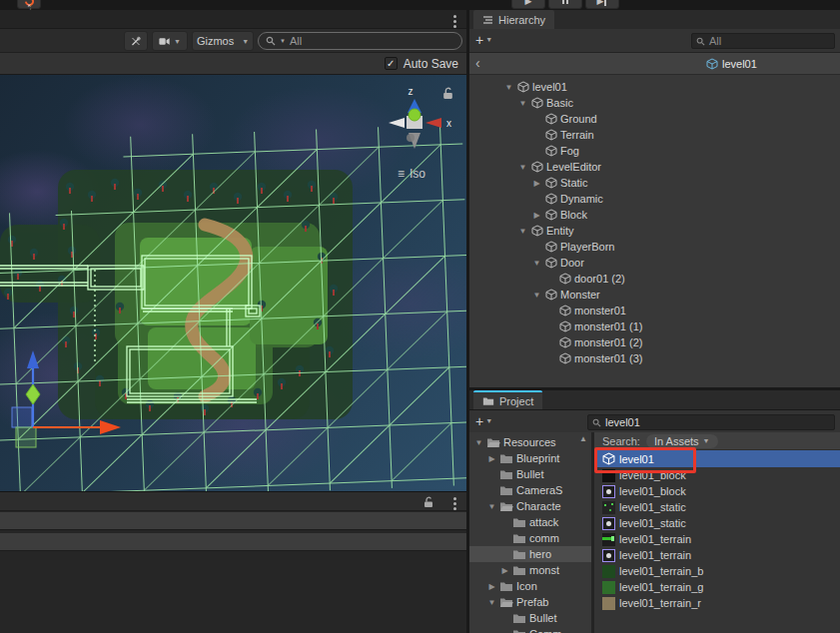  I want to click on tree-item: ▼Monster, so click(667, 295).